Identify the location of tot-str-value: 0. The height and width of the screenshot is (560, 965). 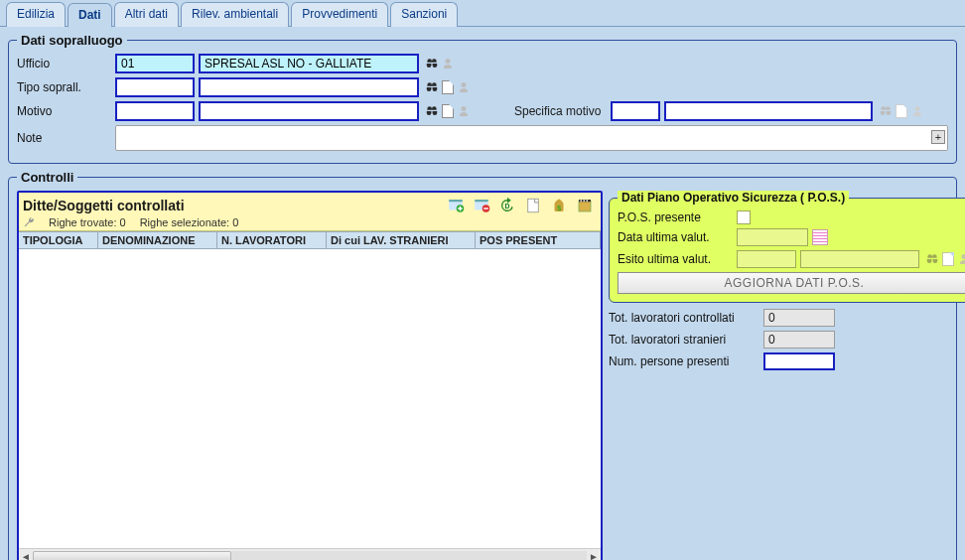
(799, 340).